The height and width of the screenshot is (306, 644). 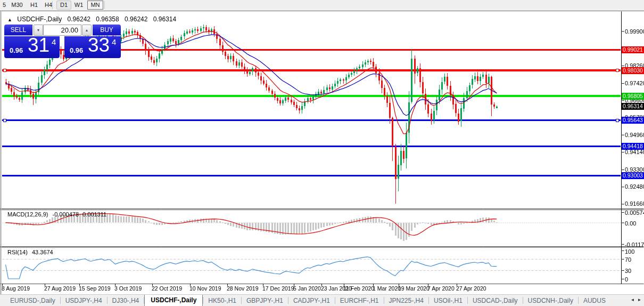 I want to click on macd-axis-label: -0.011738, so click(x=634, y=245).